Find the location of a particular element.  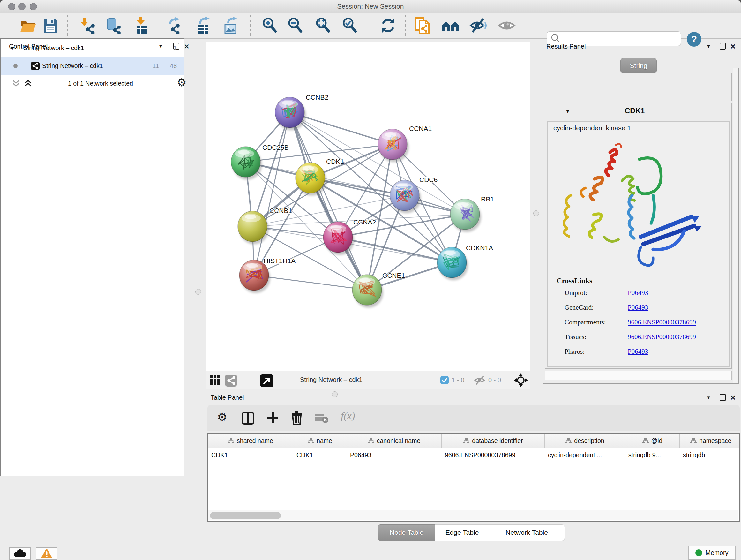

results-panel-menu-icon: ▼ is located at coordinates (709, 46).